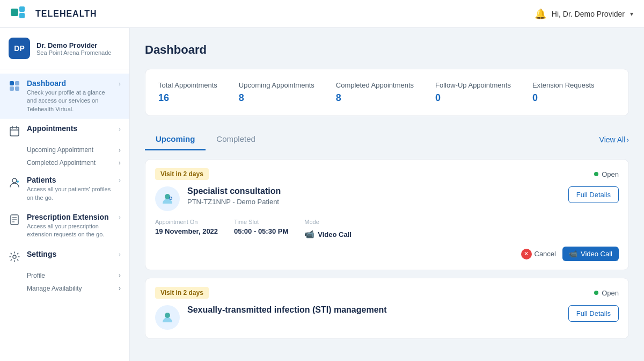  What do you see at coordinates (175, 140) in the screenshot?
I see `tab-upcoming: Upcoming` at bounding box center [175, 140].